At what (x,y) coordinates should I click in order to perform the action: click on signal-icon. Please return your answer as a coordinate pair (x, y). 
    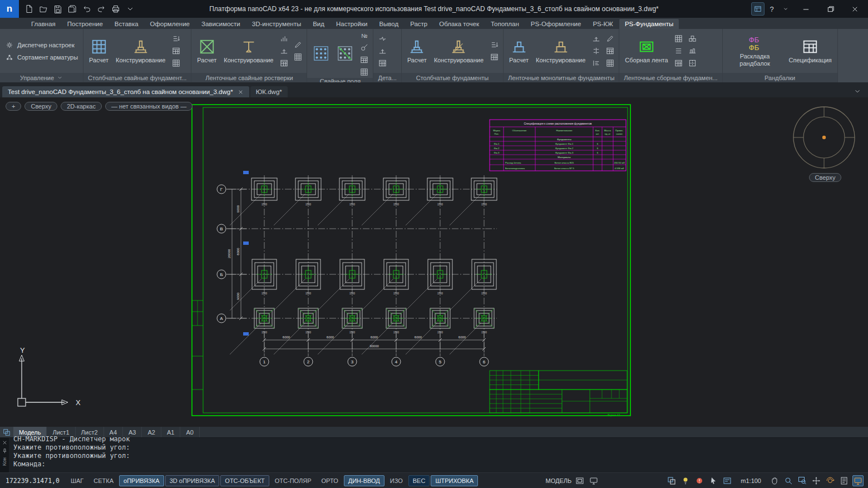
    Looking at the image, I should click on (284, 39).